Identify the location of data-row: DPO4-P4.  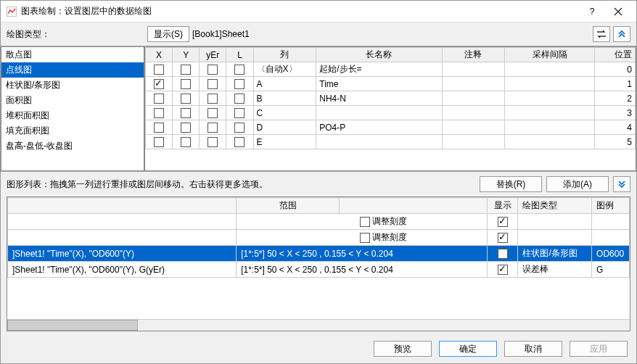
(390, 128).